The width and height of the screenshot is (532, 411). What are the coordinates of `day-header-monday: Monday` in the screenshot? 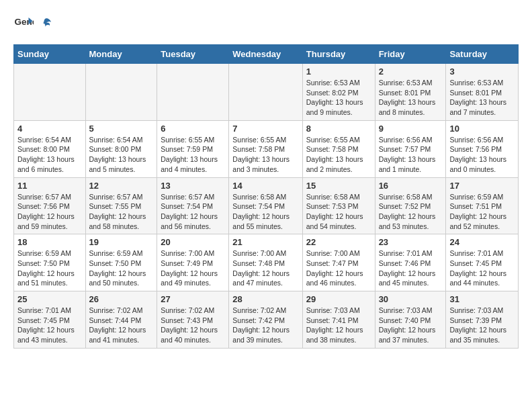 It's located at (121, 54).